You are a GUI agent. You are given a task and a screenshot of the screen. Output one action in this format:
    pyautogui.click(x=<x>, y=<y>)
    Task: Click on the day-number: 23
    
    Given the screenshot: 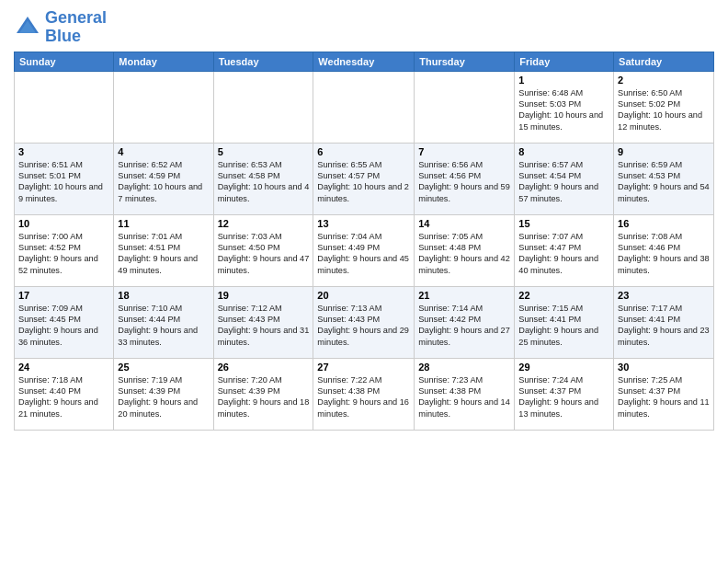 What is the action you would take?
    pyautogui.click(x=664, y=295)
    